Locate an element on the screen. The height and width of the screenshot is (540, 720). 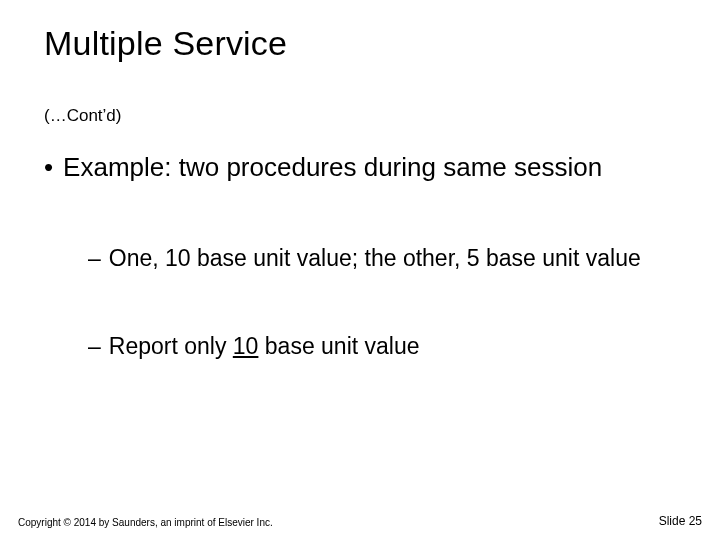
sub-bullet-2-prefix: Report only is located at coordinates (171, 346).